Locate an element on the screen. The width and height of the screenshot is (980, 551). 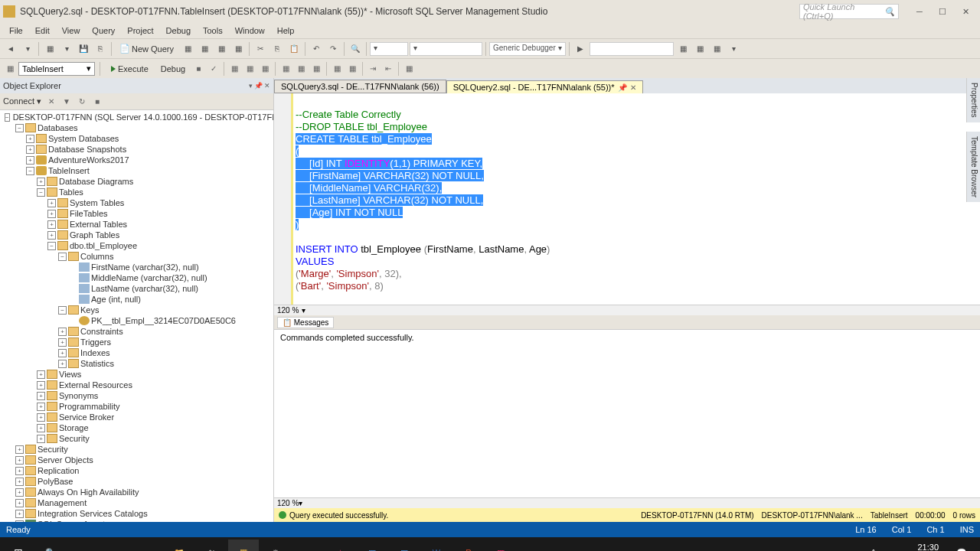
find-icon: 🔍 is located at coordinates (355, 49).